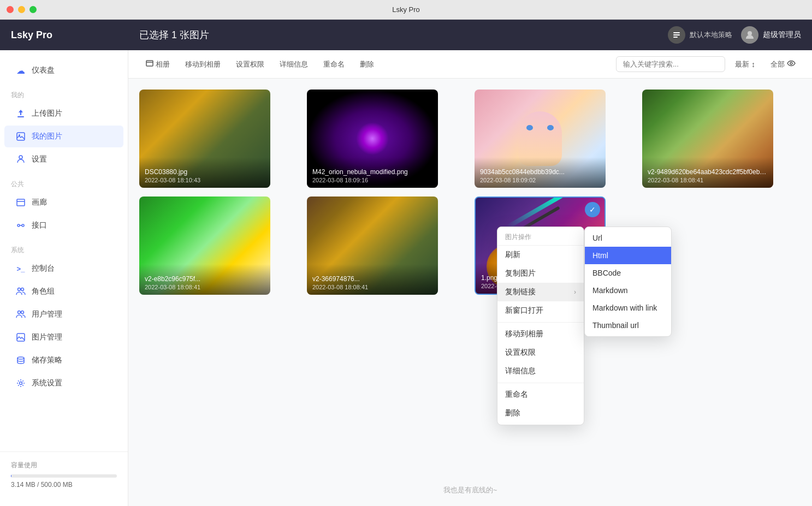 The width and height of the screenshot is (812, 506). I want to click on image-card: v2-e8b2c96c975f... 2022-03-08 18:08:41, so click(205, 246).